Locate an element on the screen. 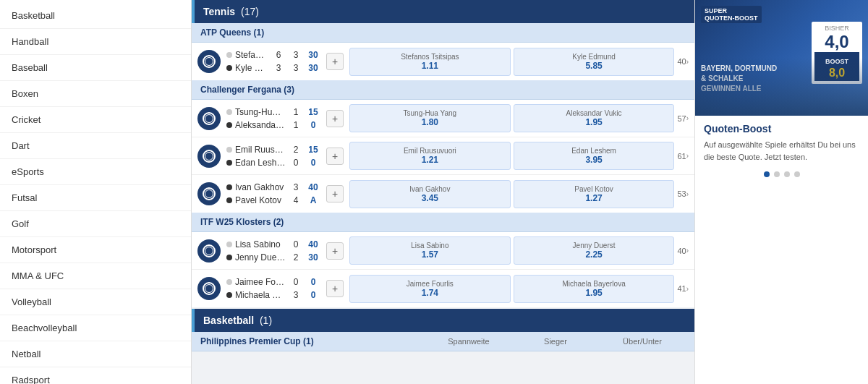  more-markets-link: 53 › is located at coordinates (683, 194).